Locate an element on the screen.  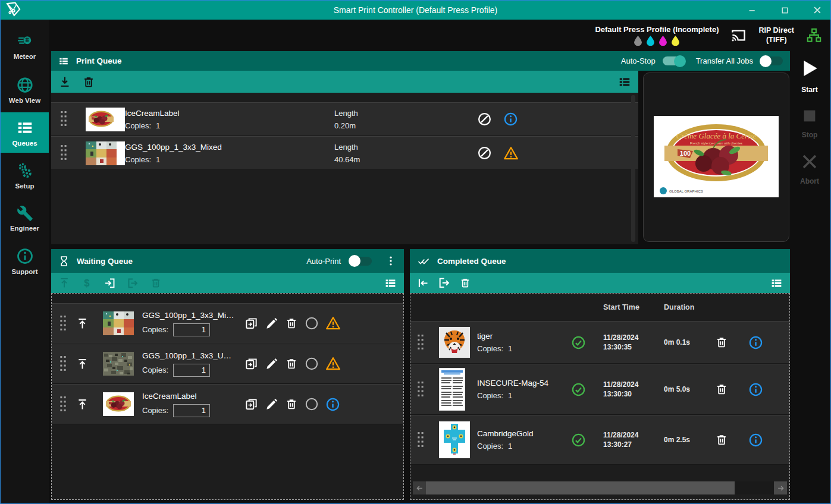
rip-mode-label: RIP Direct (TIFF) is located at coordinates (776, 36).